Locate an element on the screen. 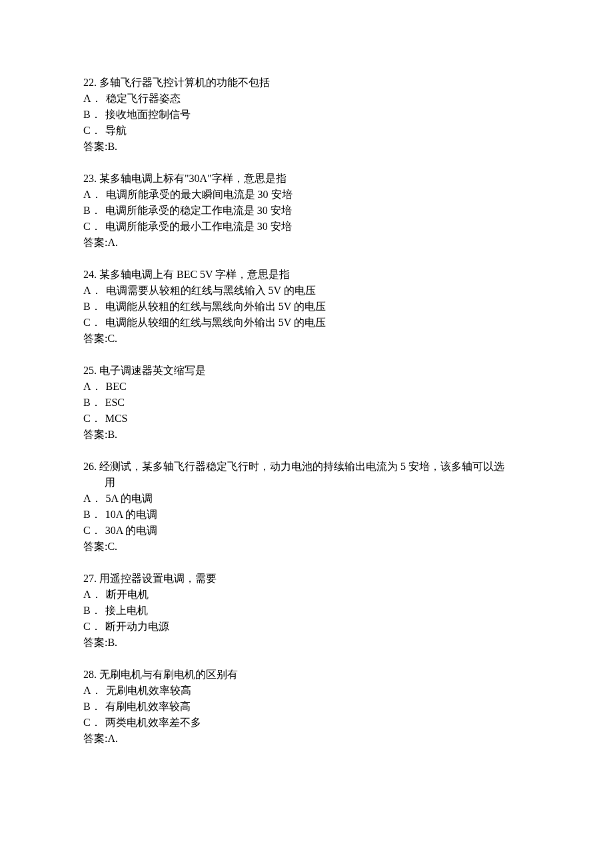 This screenshot has width=613, height=868. question-block: 28. 无刷电机与有刷电机的区别有 A．无刷电机效率较高 B．有刷电机效率较高 … is located at coordinates (306, 707).